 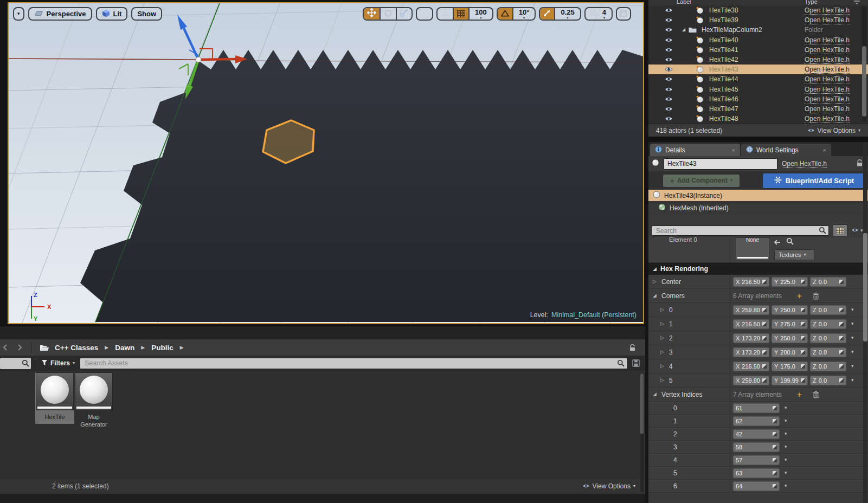 What do you see at coordinates (751, 282) in the screenshot?
I see `center-x-field: X216.506` at bounding box center [751, 282].